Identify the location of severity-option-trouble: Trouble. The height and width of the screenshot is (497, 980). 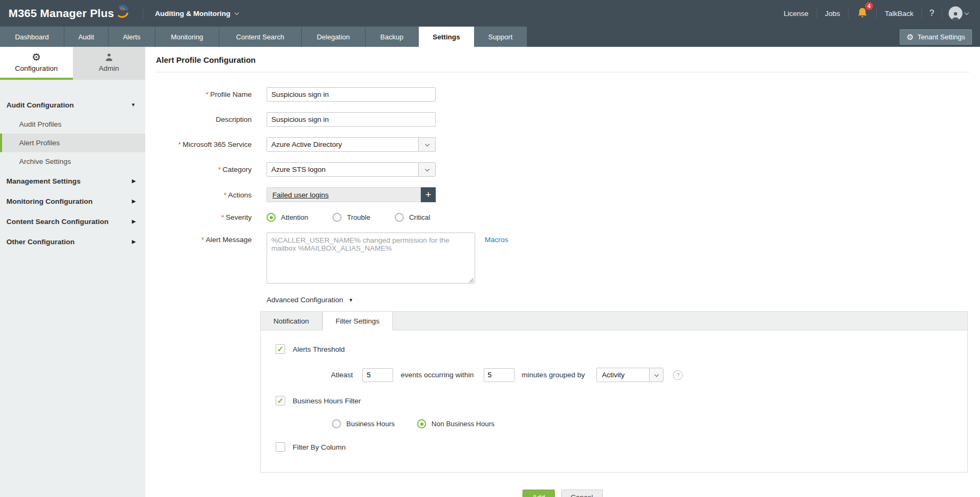
(351, 217).